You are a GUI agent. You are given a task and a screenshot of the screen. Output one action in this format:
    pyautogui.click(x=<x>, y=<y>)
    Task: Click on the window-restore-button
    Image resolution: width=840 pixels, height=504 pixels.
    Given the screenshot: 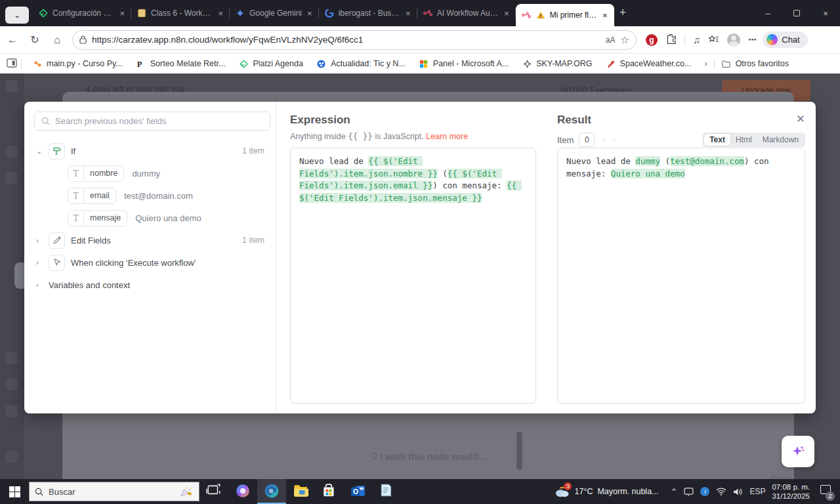 What is the action you would take?
    pyautogui.click(x=797, y=13)
    